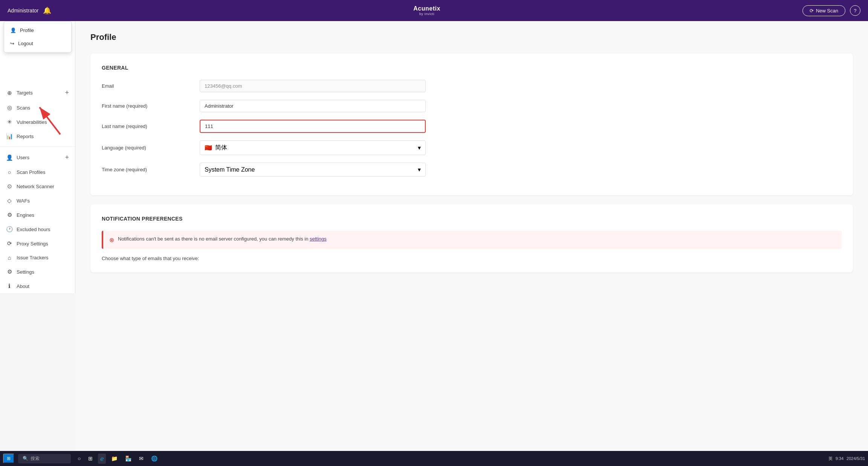 This screenshot has height=466, width=868. What do you see at coordinates (472, 126) in the screenshot?
I see `last-name-row: Last name (required)` at bounding box center [472, 126].